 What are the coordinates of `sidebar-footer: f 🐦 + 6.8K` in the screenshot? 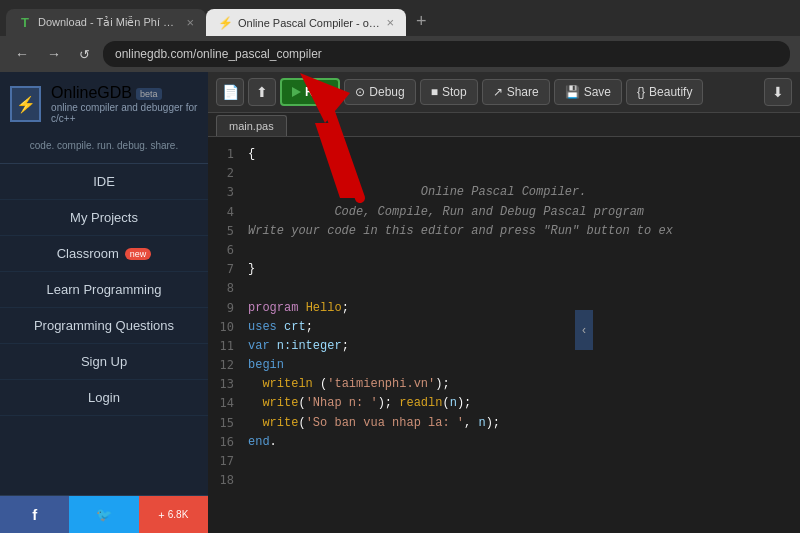 It's located at (104, 514).